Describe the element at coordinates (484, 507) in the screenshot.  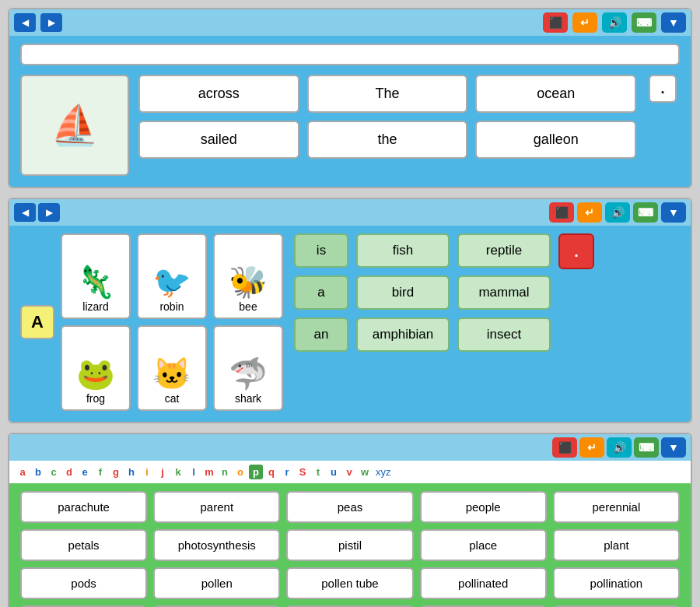
I see `vocab-tile: people` at that location.